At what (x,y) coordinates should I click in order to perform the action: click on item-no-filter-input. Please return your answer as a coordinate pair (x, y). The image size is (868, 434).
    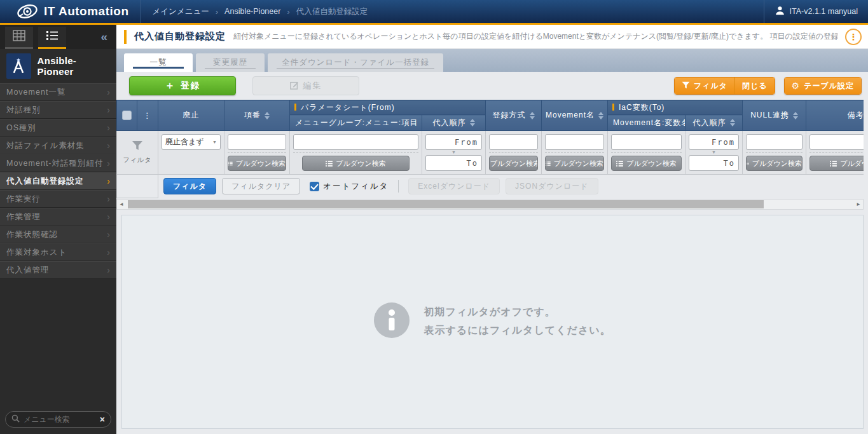
    Looking at the image, I should click on (257, 142).